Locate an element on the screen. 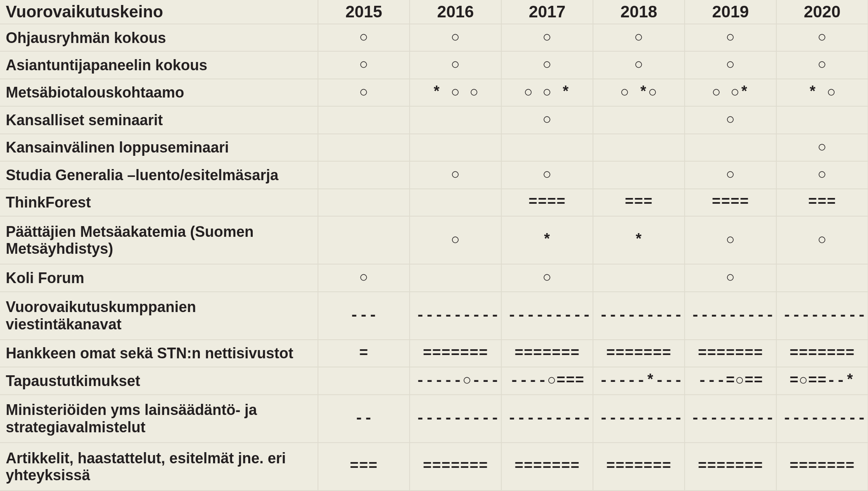 This screenshot has height=491, width=868. row-cell: * ○ is located at coordinates (822, 93).